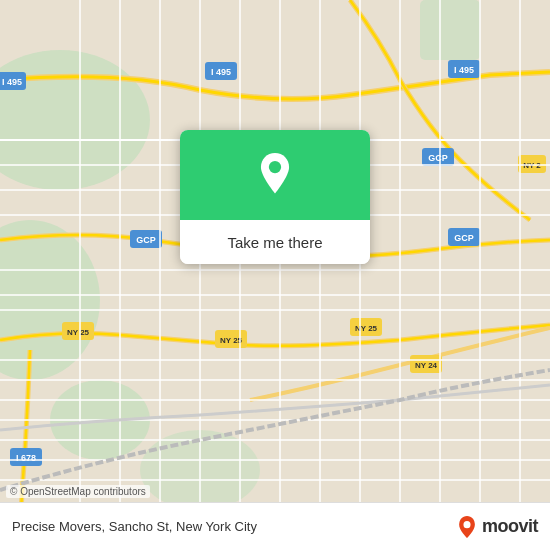 The height and width of the screenshot is (550, 550). What do you see at coordinates (510, 526) in the screenshot?
I see `moovit-wordmark: moovit` at bounding box center [510, 526].